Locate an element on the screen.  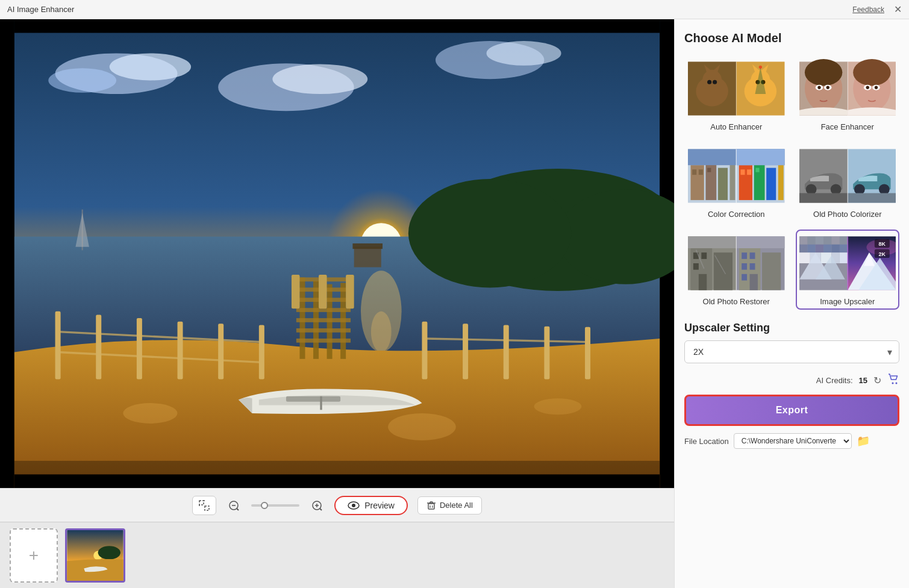
model-card-auto-enhancer: Auto Enhancer is located at coordinates (736, 95).